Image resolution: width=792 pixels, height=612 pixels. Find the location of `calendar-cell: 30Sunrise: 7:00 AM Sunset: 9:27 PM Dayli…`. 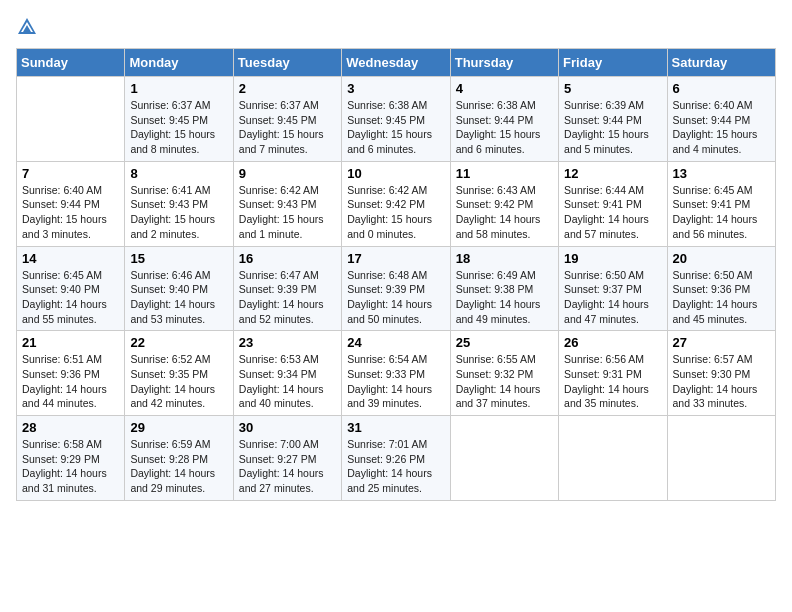

calendar-cell: 30Sunrise: 7:00 AM Sunset: 9:27 PM Dayli… is located at coordinates (287, 458).